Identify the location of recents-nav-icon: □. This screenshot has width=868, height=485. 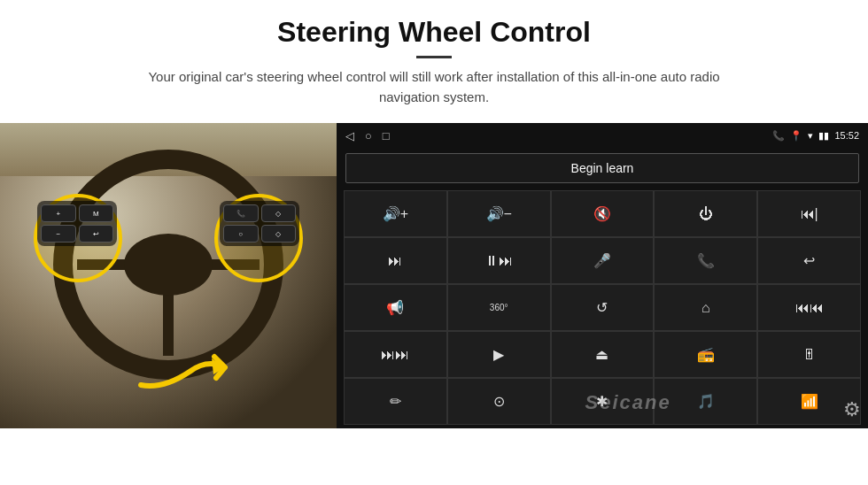
(386, 136).